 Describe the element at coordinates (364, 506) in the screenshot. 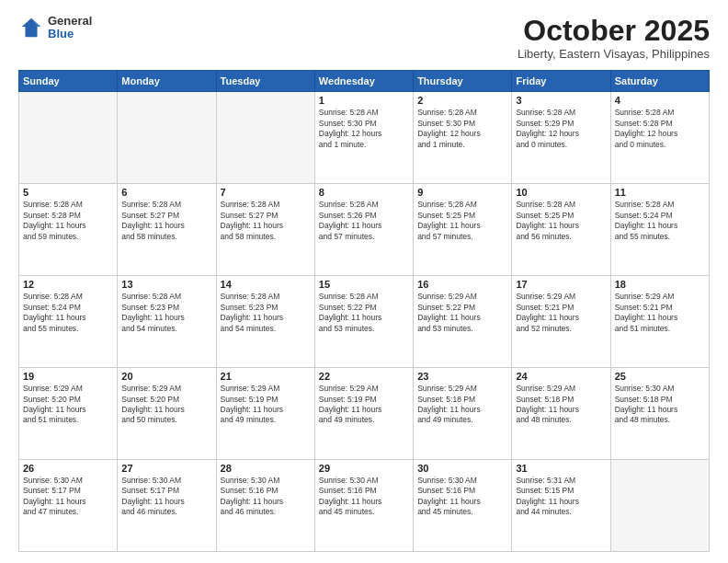

I see `calendar-cell: 29Sunrise: 5:30 AMSunset: 5:16 PMDayligh…` at that location.